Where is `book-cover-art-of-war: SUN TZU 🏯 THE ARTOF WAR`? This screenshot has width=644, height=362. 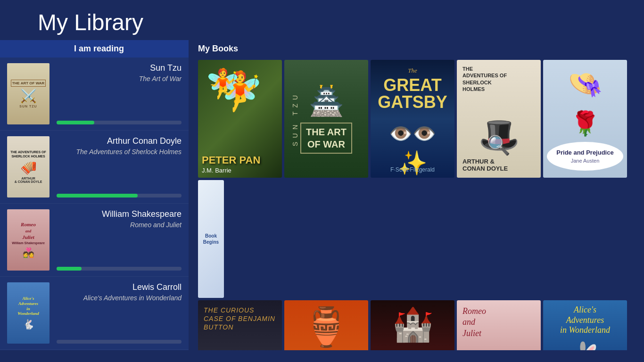
book-cover-art-of-war: SUN TZU 🏯 THE ARTOF WAR is located at coordinates (326, 119).